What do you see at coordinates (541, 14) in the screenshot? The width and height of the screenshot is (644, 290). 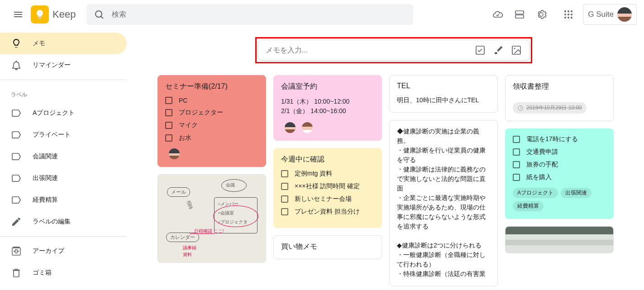 I see `settings-button` at bounding box center [541, 14].